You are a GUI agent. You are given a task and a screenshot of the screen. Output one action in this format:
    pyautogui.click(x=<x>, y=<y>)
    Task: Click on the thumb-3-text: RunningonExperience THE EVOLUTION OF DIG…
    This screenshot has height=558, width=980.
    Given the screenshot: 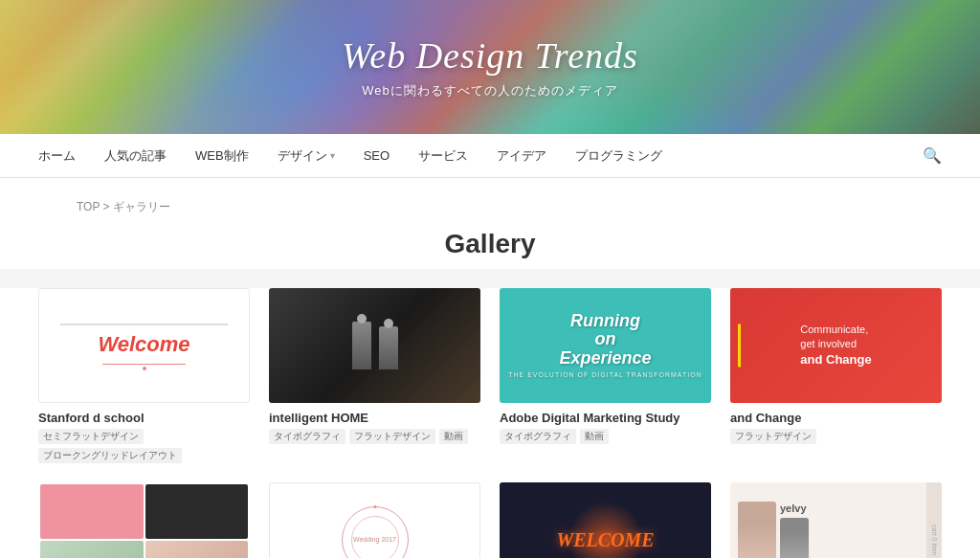 What is the action you would take?
    pyautogui.click(x=605, y=346)
    